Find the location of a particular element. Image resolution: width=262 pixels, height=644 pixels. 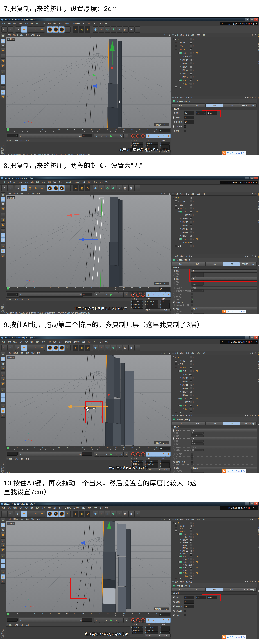

am-expand-icon: ⊞ is located at coordinates (255, 416).